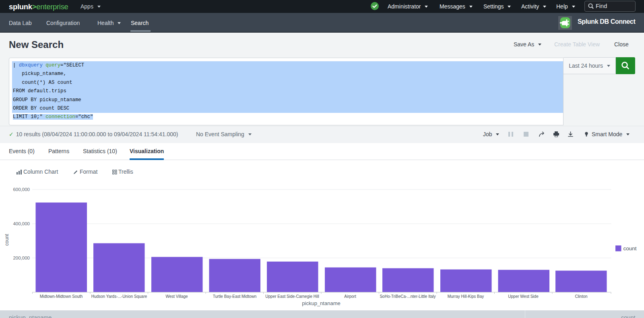 This screenshot has width=644, height=318. What do you see at coordinates (321, 303) in the screenshot?
I see `svg-text: pickup_ntaname` at bounding box center [321, 303].